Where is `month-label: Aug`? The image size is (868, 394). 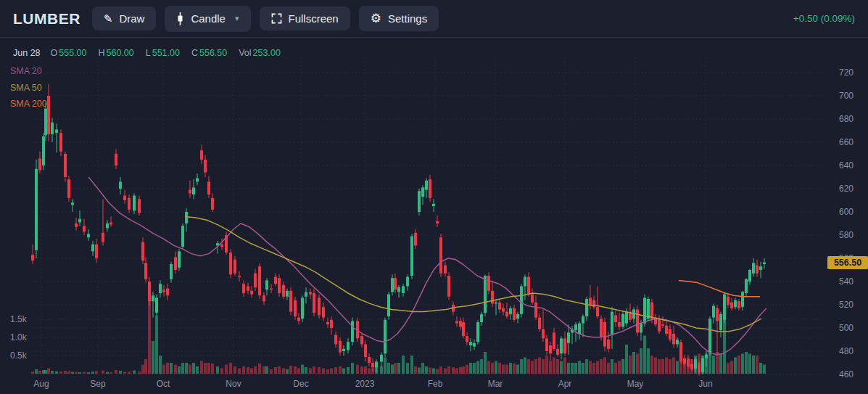 month-label: Aug is located at coordinates (41, 385).